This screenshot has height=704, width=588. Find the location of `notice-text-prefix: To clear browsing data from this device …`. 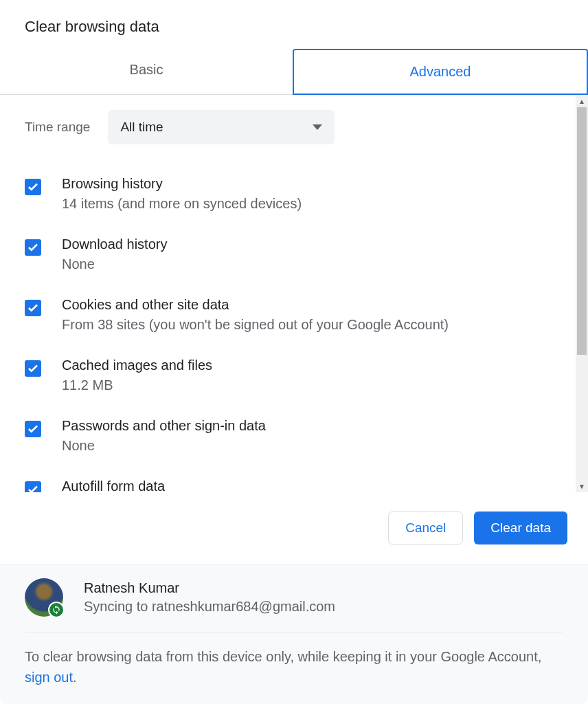

notice-text-prefix: To clear browsing data from this device … is located at coordinates (283, 657).